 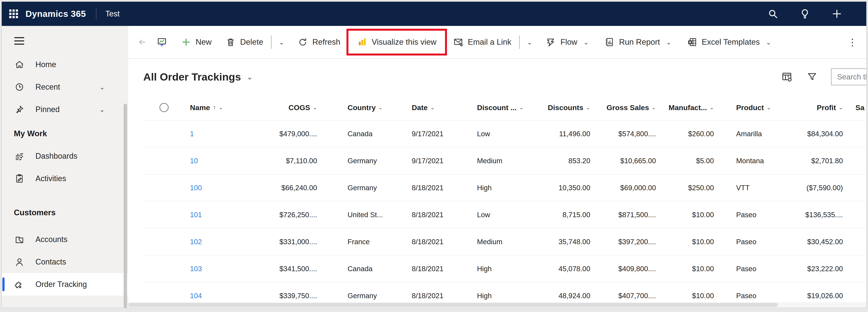 I want to click on sitemap-toggle-icon, so click(x=19, y=41).